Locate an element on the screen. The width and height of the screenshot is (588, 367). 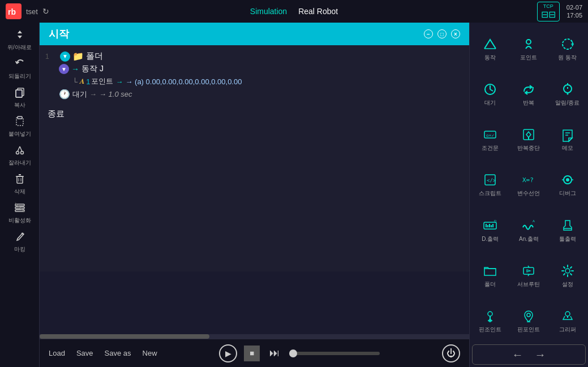
mark-icon is located at coordinates (20, 238).